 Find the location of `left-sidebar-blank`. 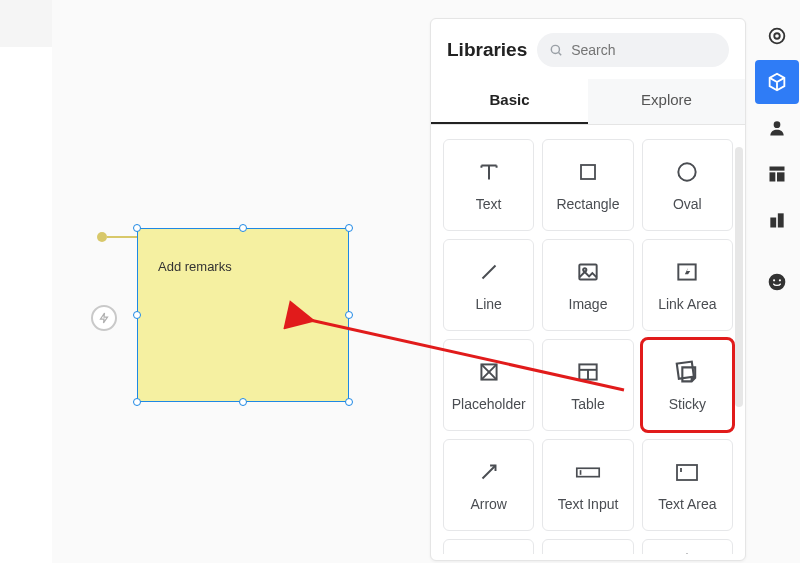

left-sidebar-blank is located at coordinates (26, 305).